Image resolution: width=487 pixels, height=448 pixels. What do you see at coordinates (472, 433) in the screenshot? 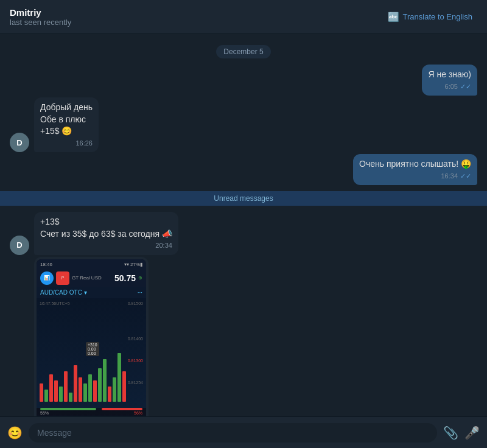
I see `microphone-icon: 🎤` at bounding box center [472, 433].